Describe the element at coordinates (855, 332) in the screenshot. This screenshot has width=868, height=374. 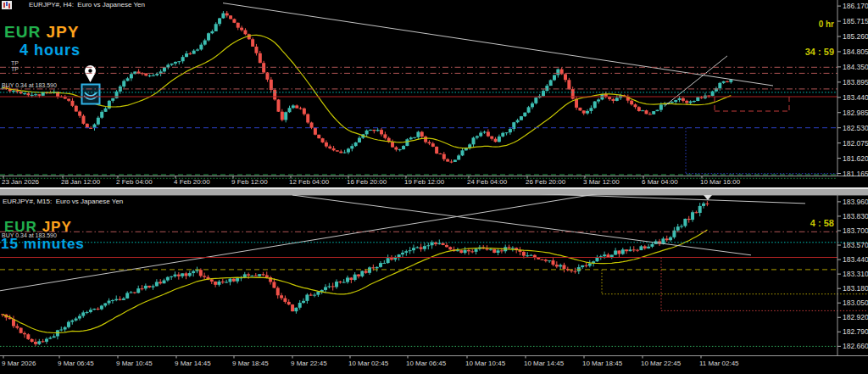
I see `price-axis-label: 182.790` at that location.